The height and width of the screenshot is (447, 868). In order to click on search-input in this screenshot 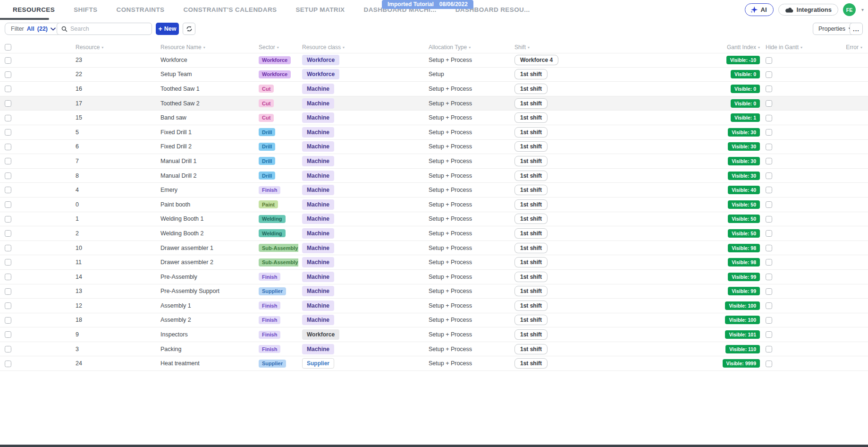, I will do `click(109, 29)`.